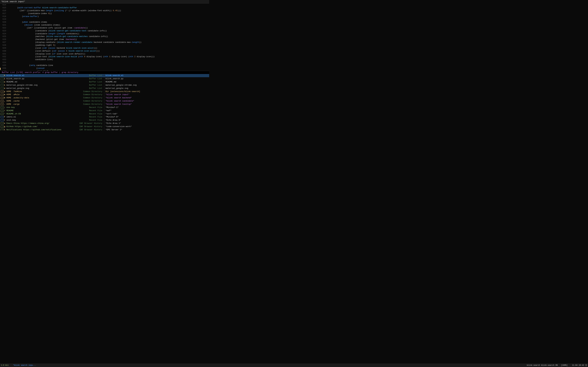 The width and height of the screenshot is (588, 367). What do you see at coordinates (5, 76) in the screenshot?
I see `candidate-key: h` at bounding box center [5, 76].